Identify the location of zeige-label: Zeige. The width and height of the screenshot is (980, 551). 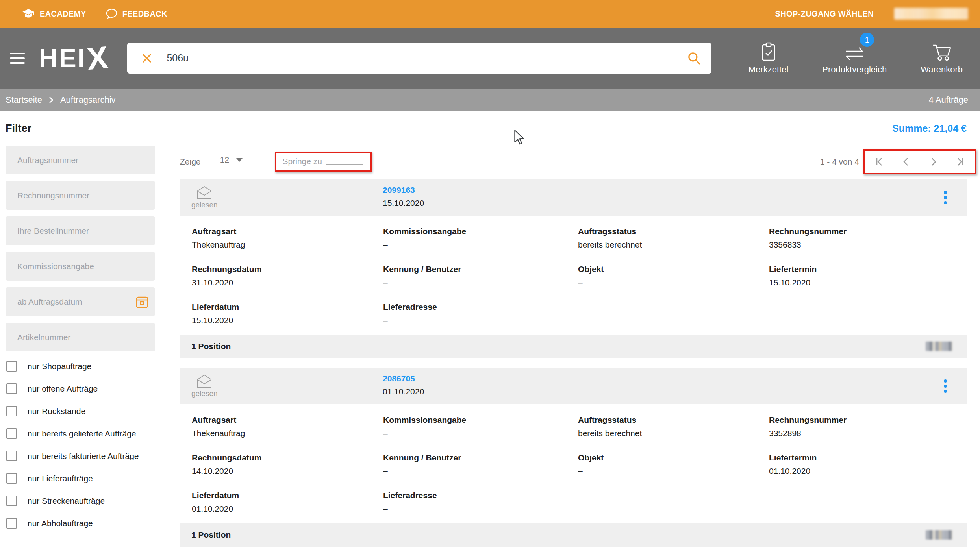
(191, 162).